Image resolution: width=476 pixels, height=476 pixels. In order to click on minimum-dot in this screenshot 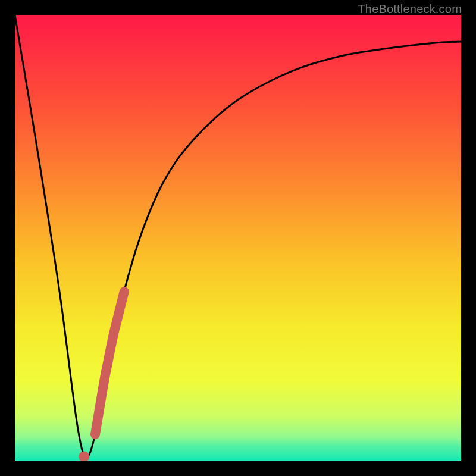, I will do `click(84, 457)`.